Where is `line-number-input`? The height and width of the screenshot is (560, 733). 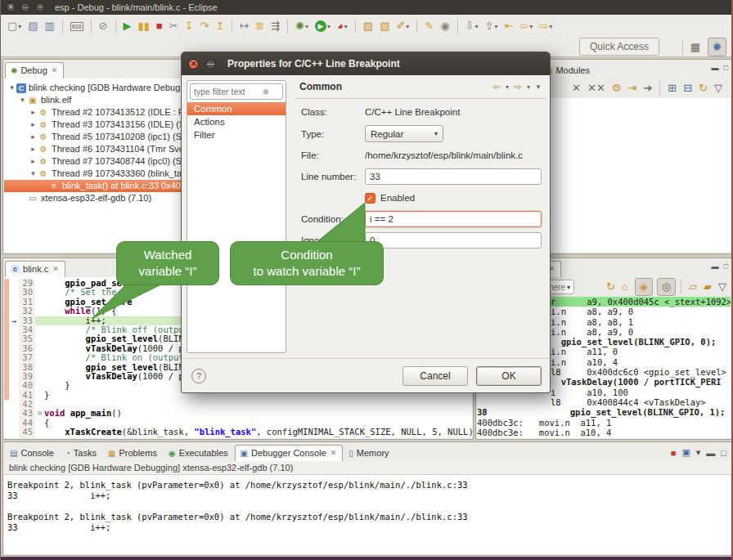 line-number-input is located at coordinates (453, 177).